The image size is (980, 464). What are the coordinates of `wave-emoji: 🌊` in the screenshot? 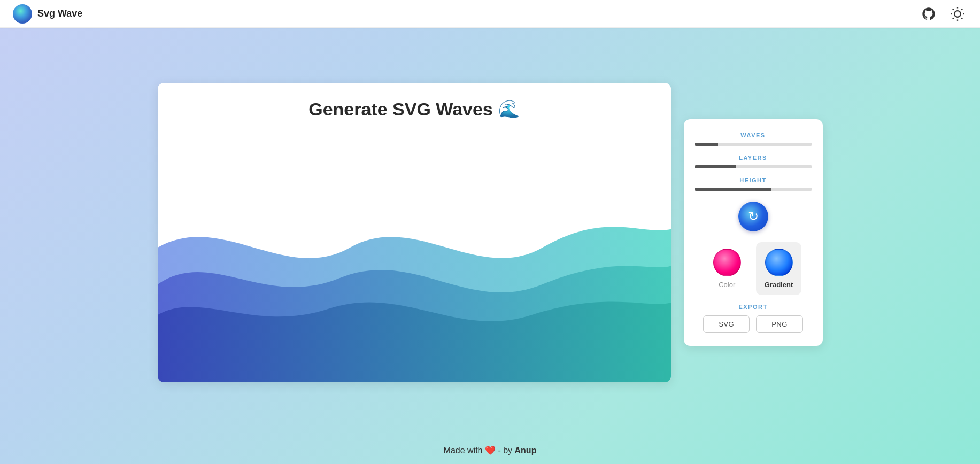 It's located at (509, 109).